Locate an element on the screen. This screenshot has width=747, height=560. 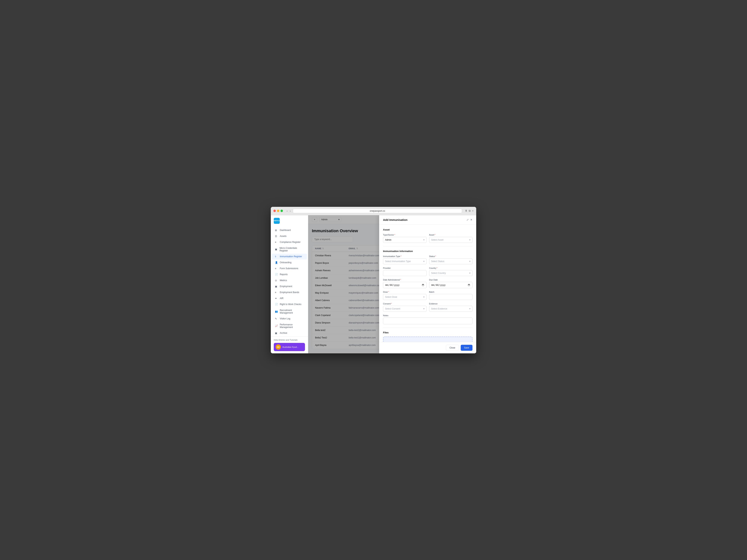
back-button: ‹ is located at coordinates (287, 211).